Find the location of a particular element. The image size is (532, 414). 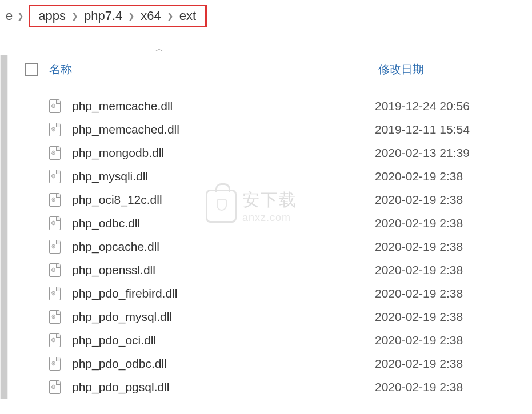

sort-indicator-icon: ︿ is located at coordinates (159, 49).